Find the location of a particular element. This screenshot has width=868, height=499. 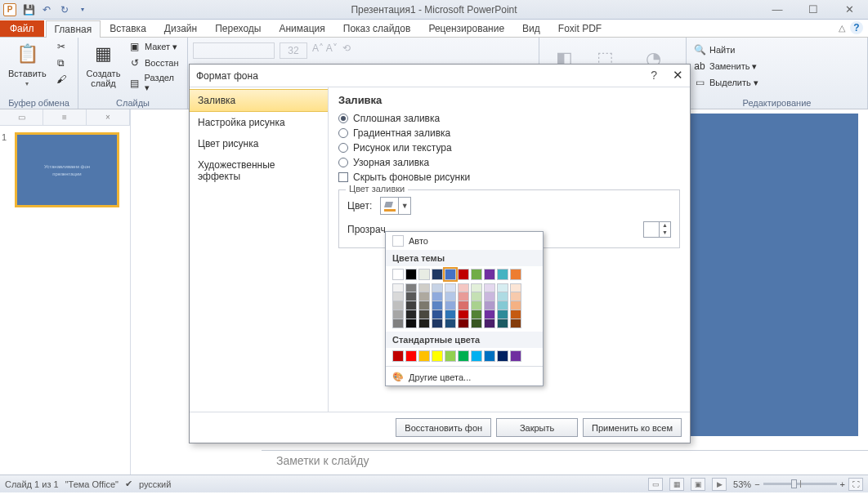

checkbox-hide-bg: Скрыть фоновые рисунки is located at coordinates (509, 177).